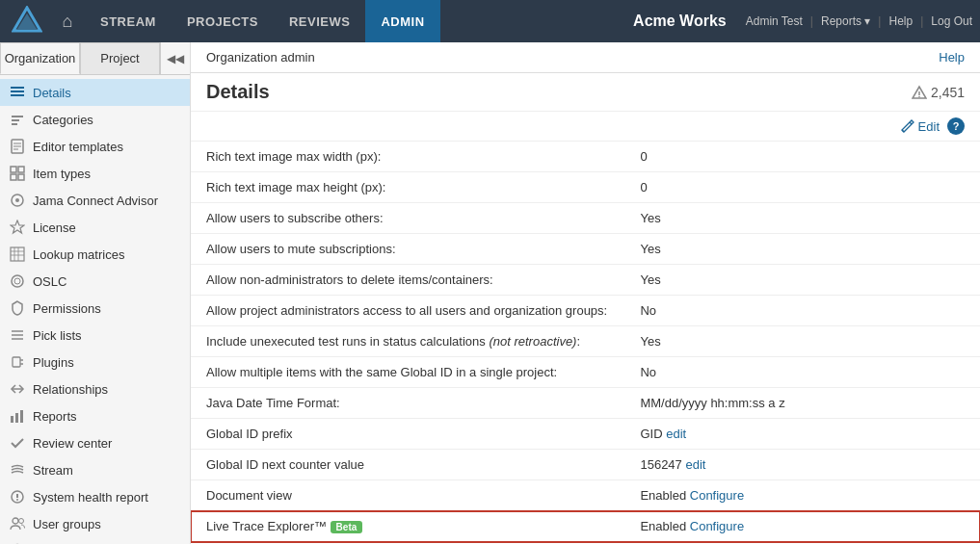 The image size is (980, 544). Describe the element at coordinates (55, 416) in the screenshot. I see `sidebar-item-reports-label: Reports` at that location.